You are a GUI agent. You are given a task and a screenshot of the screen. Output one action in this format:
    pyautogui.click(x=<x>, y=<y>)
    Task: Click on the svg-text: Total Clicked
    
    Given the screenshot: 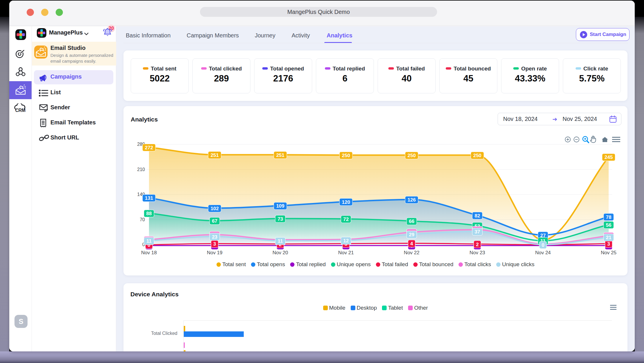 What is the action you would take?
    pyautogui.click(x=164, y=333)
    